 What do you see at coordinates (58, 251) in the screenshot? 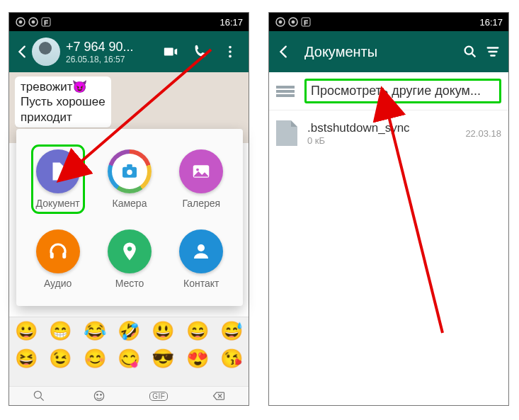
I see `headphones-icon` at bounding box center [58, 251].